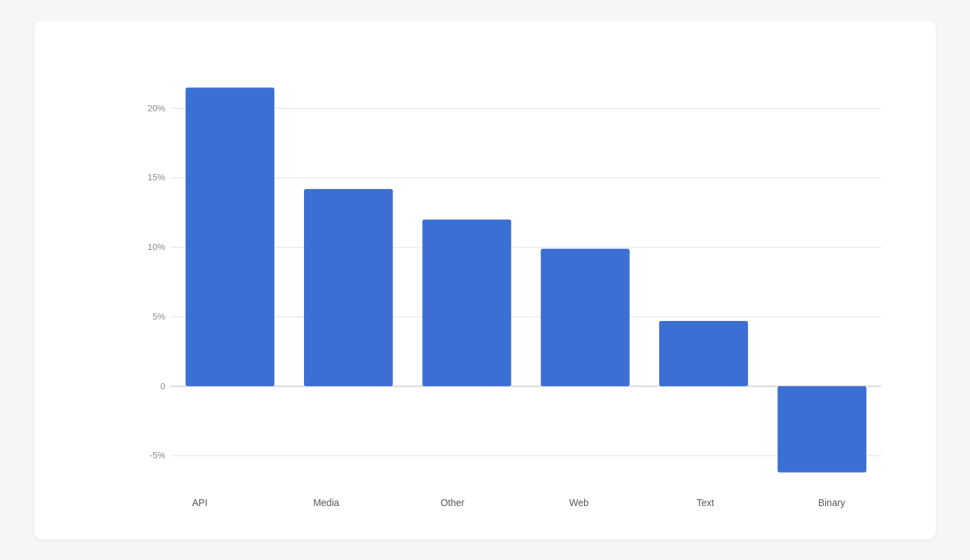 The image size is (970, 560). What do you see at coordinates (516, 503) in the screenshot?
I see `x-axis-labels: APIMediaOtherWebTextBinary` at bounding box center [516, 503].